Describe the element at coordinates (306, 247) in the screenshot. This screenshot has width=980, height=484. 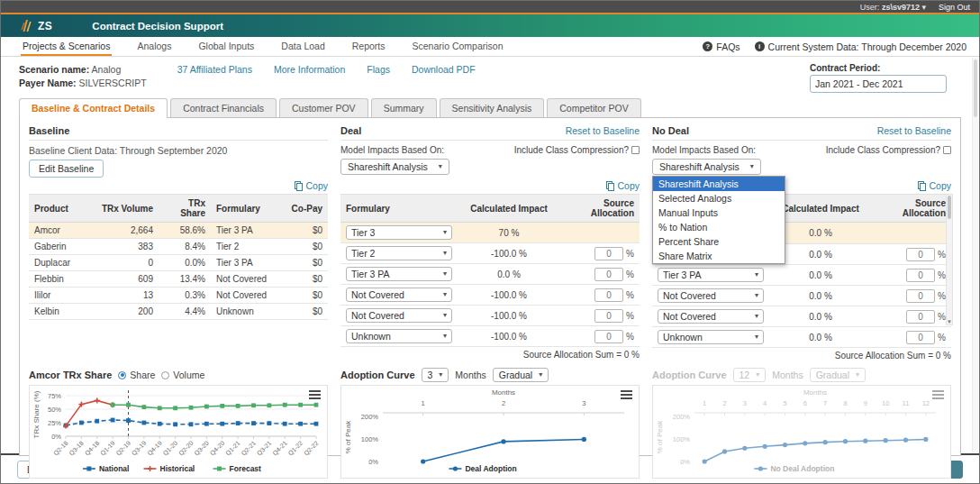
I see `co-pay-cell: $0` at that location.